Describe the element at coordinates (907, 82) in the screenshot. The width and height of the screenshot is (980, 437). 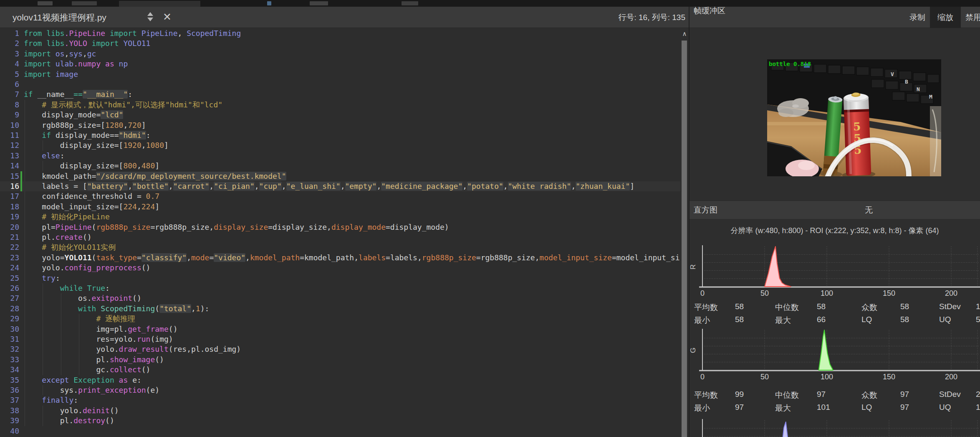
I see `key-letter: B` at that location.